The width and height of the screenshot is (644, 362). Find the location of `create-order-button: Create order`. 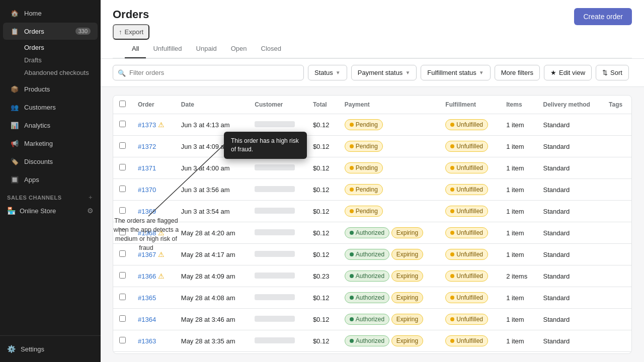

create-order-button: Create order is located at coordinates (603, 17).